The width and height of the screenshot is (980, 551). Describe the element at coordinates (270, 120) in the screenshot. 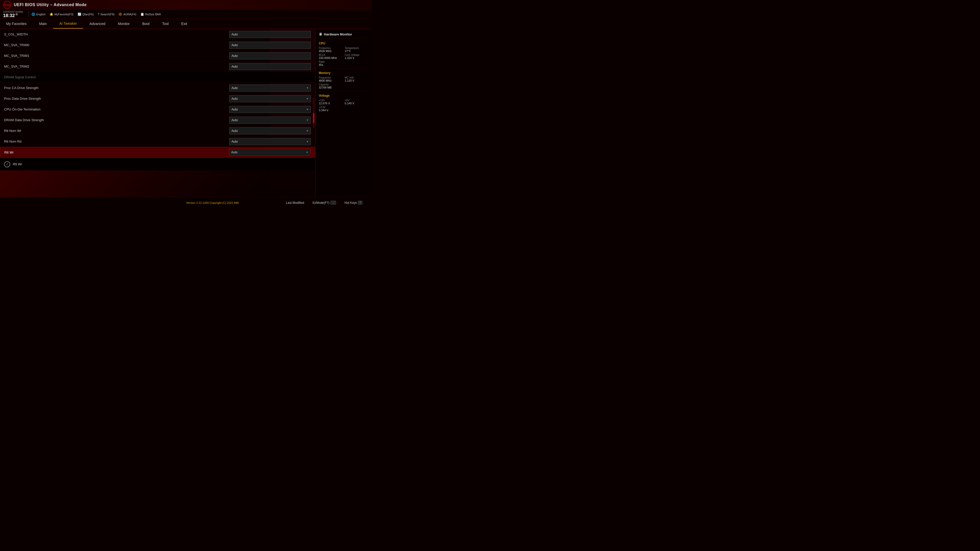

I see `value-dram-data: Auto` at that location.